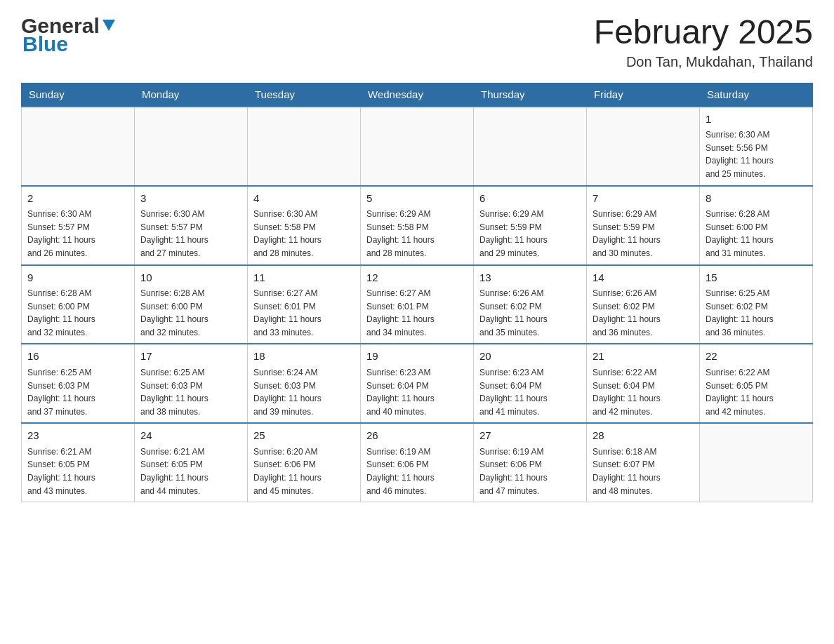 The height and width of the screenshot is (644, 834). Describe the element at coordinates (757, 304) in the screenshot. I see `calendar-cell: 15Sunrise: 6:25 AM Sunset: 6:02 PM Dayli…` at that location.